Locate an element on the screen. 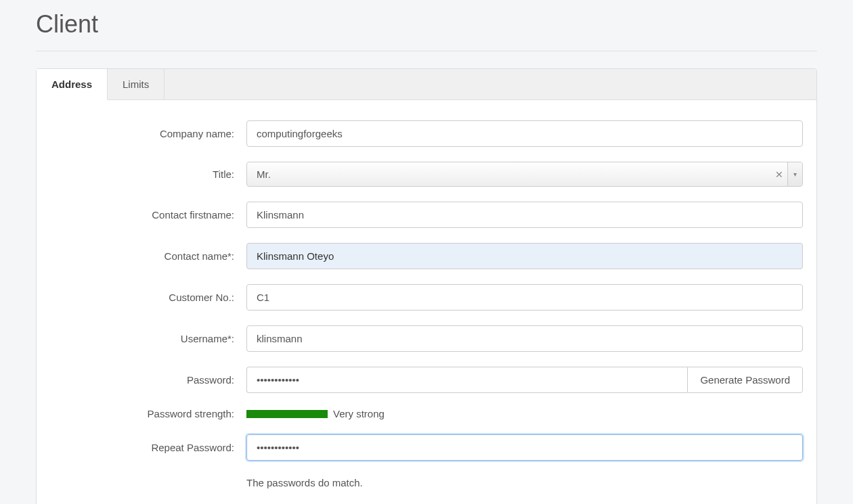  tab-address: Address is located at coordinates (72, 85).